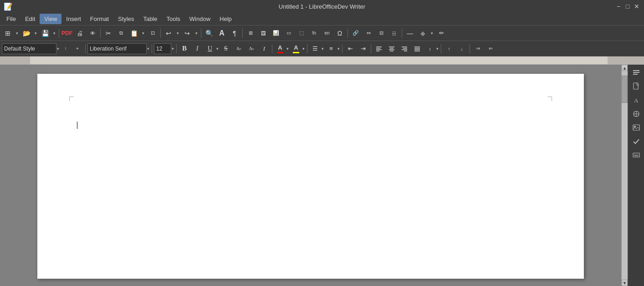 Image resolution: width=644 pixels, height=286 pixels. What do you see at coordinates (196, 33) in the screenshot?
I see `redo-dropdown: ▾` at bounding box center [196, 33].